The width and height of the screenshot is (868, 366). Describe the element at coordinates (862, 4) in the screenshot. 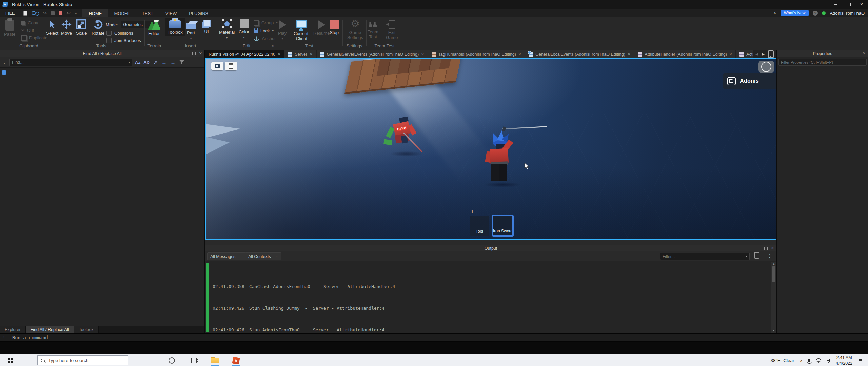

I see `close-button: ✕` at that location.